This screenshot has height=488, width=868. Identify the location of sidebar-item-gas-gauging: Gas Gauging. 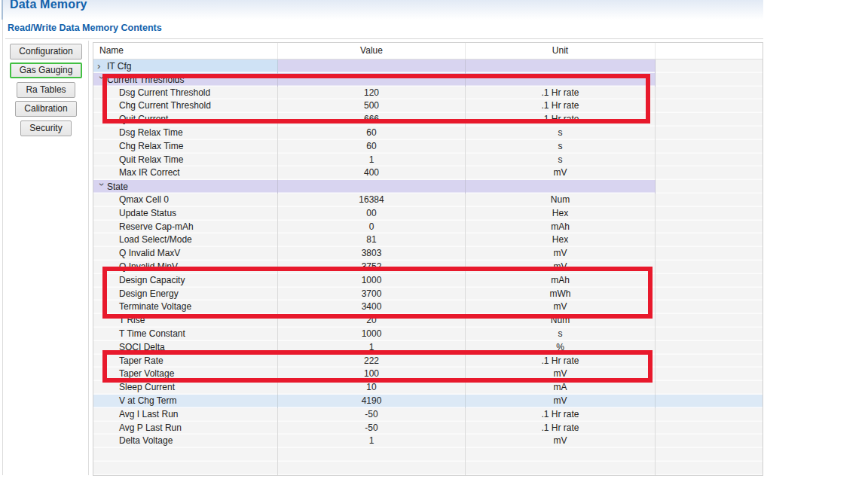
(47, 71).